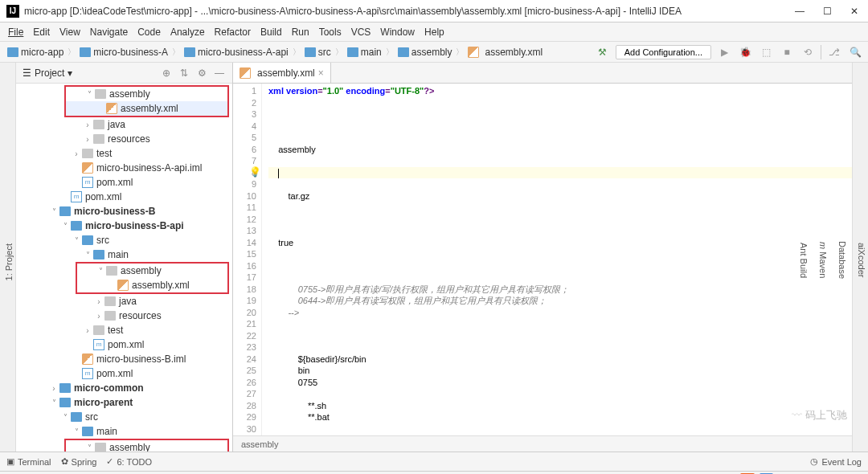 This screenshot has width=868, height=474. Describe the element at coordinates (9, 262) in the screenshot. I see `tab-project: 1: Project` at that location.